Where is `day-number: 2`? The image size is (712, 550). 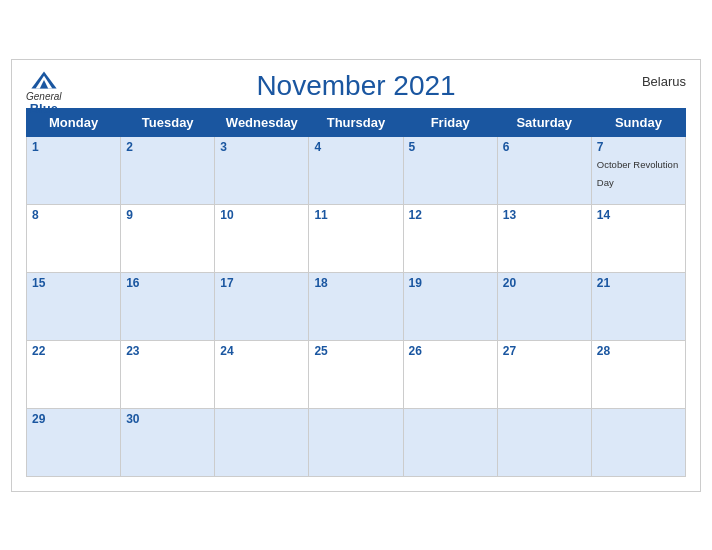
day-number: 2 is located at coordinates (168, 147).